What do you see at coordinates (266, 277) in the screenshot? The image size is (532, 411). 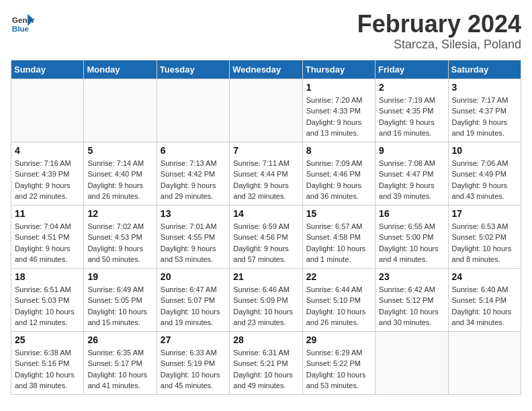 I see `day-number: 21` at bounding box center [266, 277].